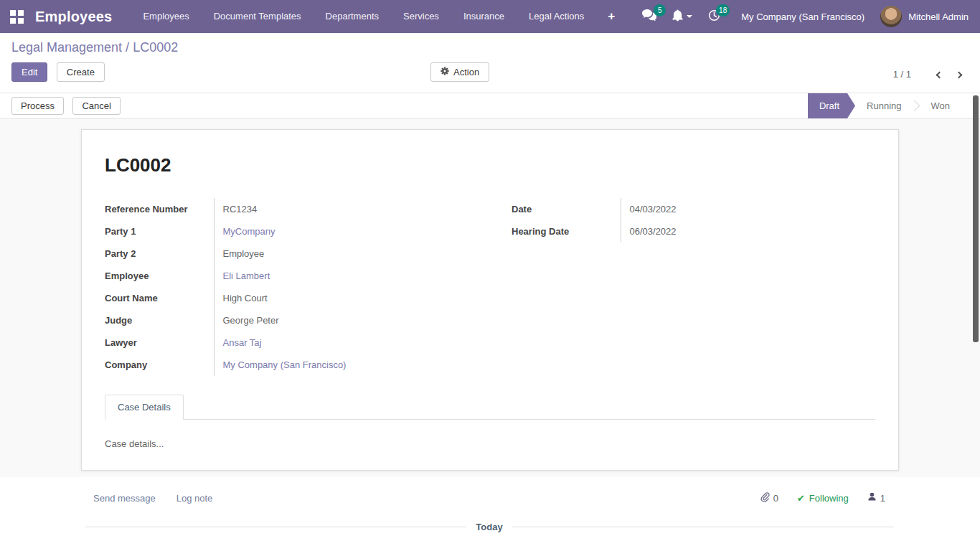  Describe the element at coordinates (715, 17) in the screenshot. I see `activities-button: 18` at that location.